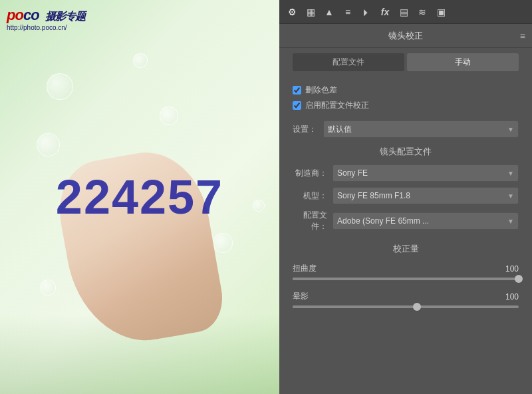 The width and height of the screenshot is (532, 394). Describe the element at coordinates (348, 63) in the screenshot. I see `tab-profile: 配置文件` at that location.